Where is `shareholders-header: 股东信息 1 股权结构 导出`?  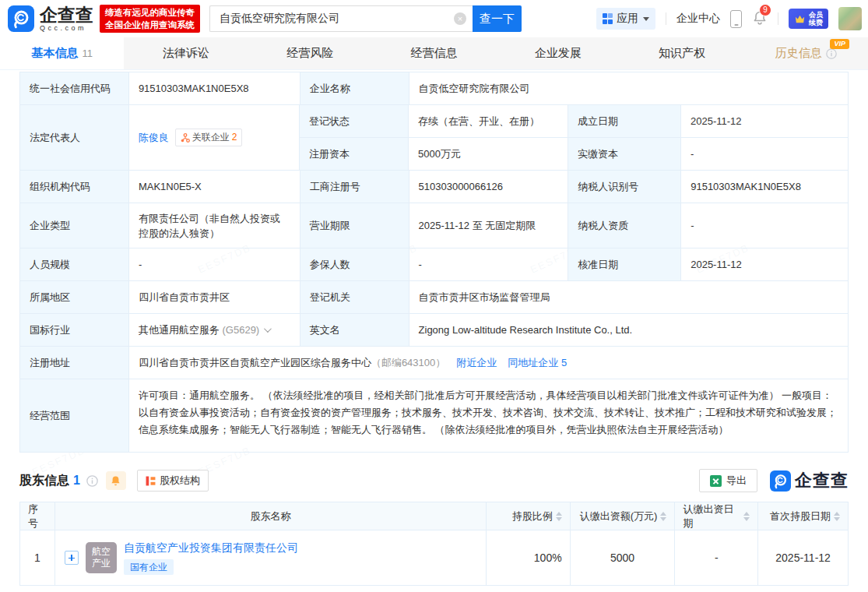
shareholders-header: 股东信息 1 股权结构 导出 is located at coordinates (434, 481).